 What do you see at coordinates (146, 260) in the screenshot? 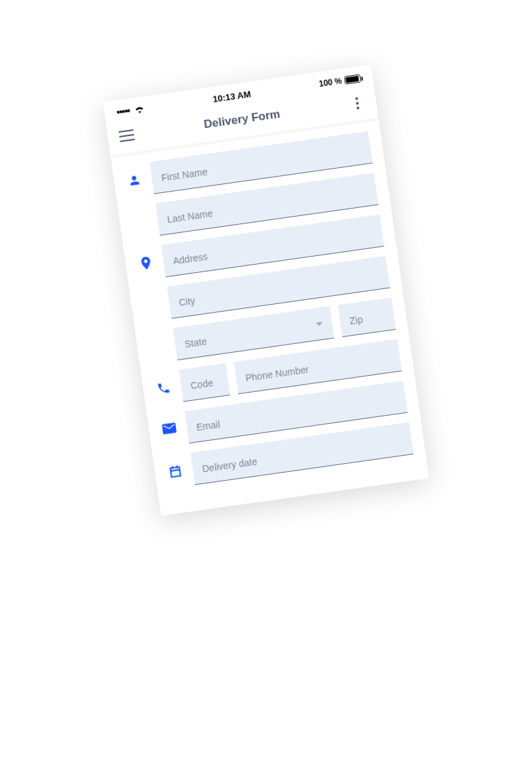
I see `location-icon` at bounding box center [146, 260].